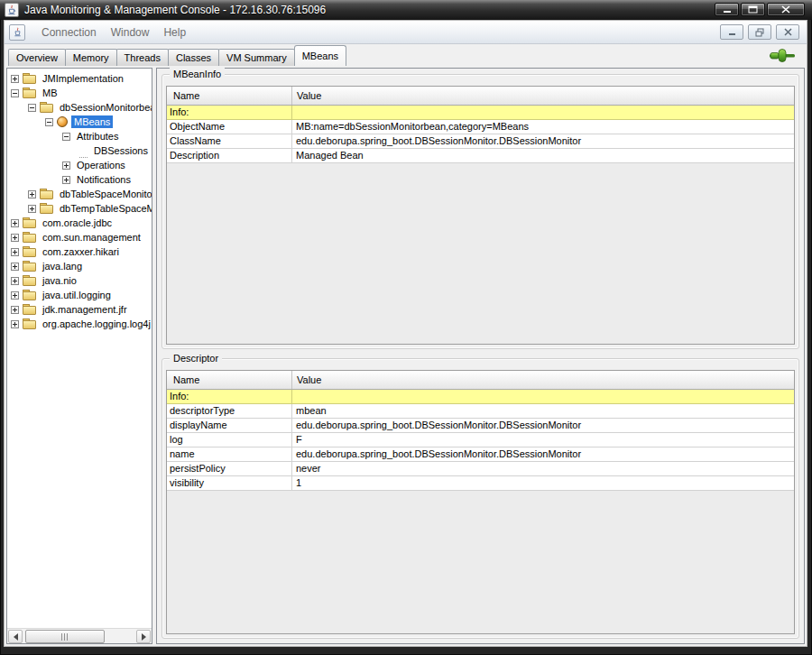 Image resolution: width=812 pixels, height=655 pixels. Describe the element at coordinates (62, 266) in the screenshot. I see `tree-node-label: java.lang` at that location.